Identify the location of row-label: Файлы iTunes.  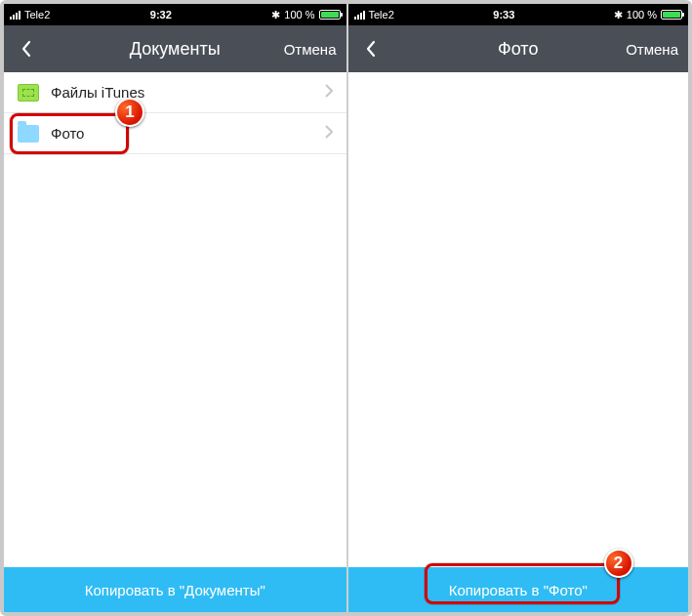
(98, 92).